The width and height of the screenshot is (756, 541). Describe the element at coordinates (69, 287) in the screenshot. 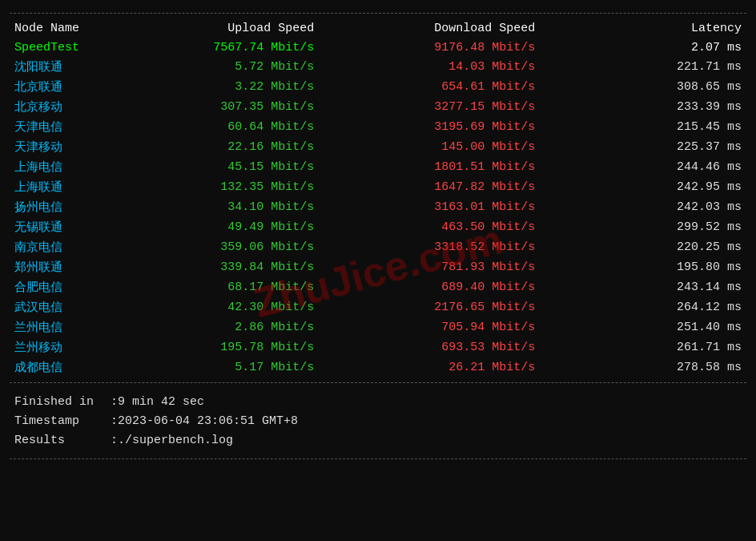

I see `cell-node: 合肥电信` at that location.